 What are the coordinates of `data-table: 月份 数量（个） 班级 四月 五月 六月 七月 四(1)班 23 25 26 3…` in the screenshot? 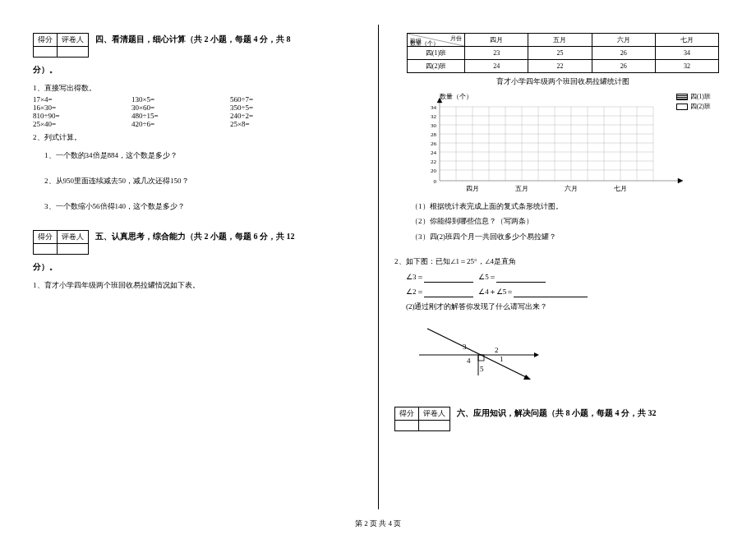 It's located at (563, 53).